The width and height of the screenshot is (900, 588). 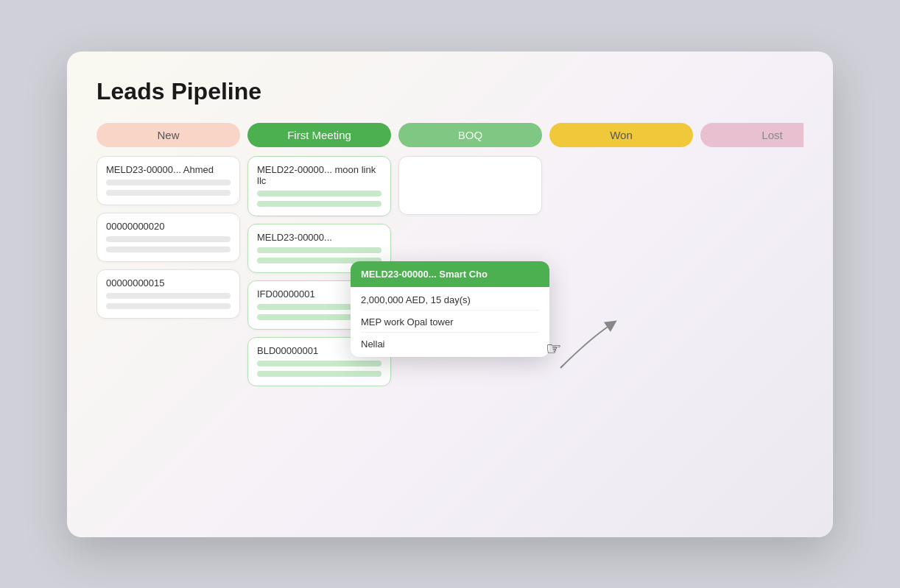 I want to click on tooltip-body: 2,000,000 AED, 15 day(s) MEP work Opal t…, so click(x=450, y=322).